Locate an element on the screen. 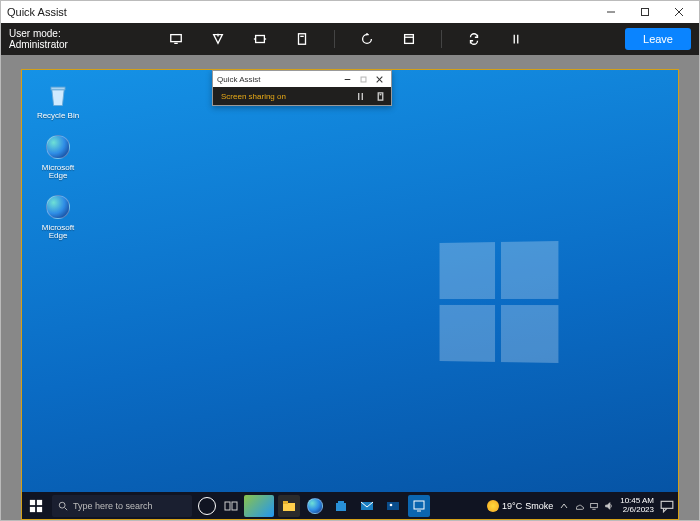  weather-widget: 19°C Smoke is located at coordinates (520, 506).